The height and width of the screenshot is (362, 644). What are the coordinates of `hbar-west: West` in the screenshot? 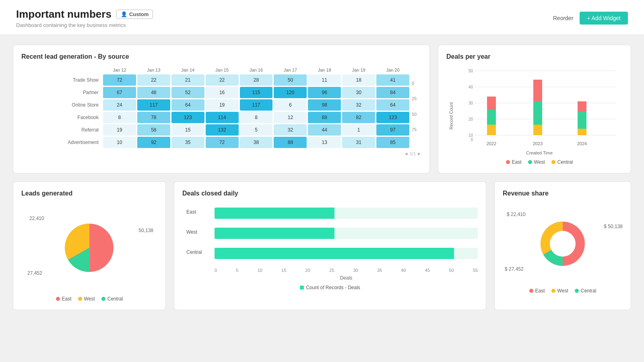 It's located at (346, 233).